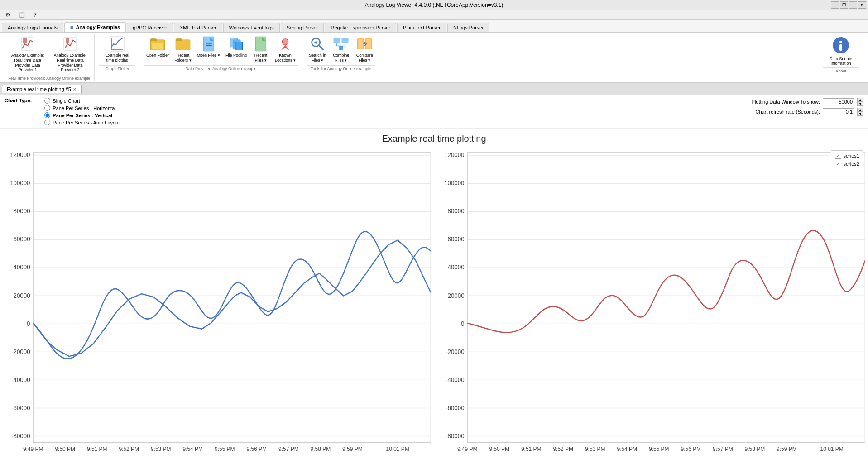  Describe the element at coordinates (860, 102) in the screenshot. I see `window-spinner: ▲ ▼` at that location.